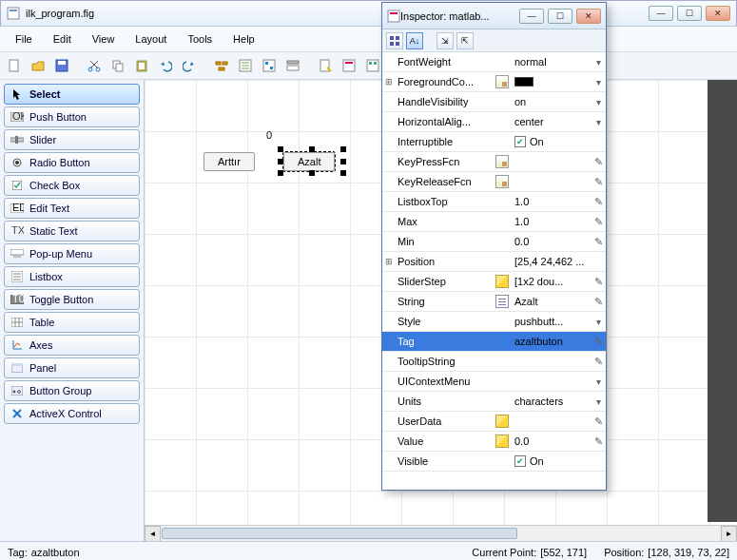  Describe the element at coordinates (661, 13) in the screenshot. I see `minimize-button: —` at that location.